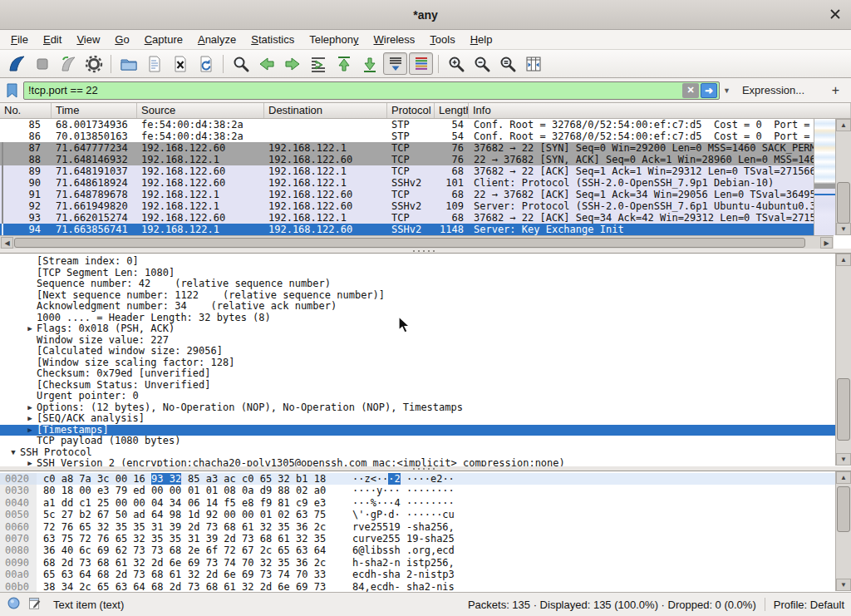 The height and width of the screenshot is (616, 851). Describe the element at coordinates (369, 63) in the screenshot. I see `go-last-button` at that location.